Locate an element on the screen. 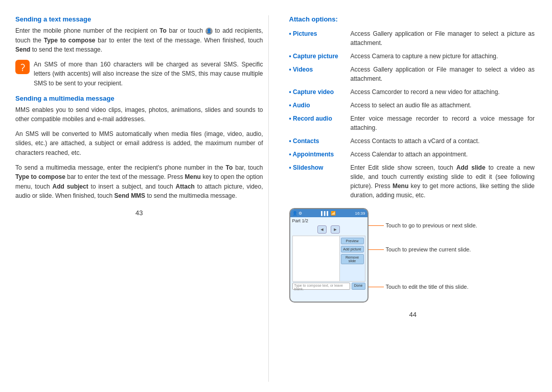 Image resolution: width=552 pixels, height=392 pixels. attach-row-slideshow: Slideshow Enter Edit slide show screen, … is located at coordinates (413, 182).